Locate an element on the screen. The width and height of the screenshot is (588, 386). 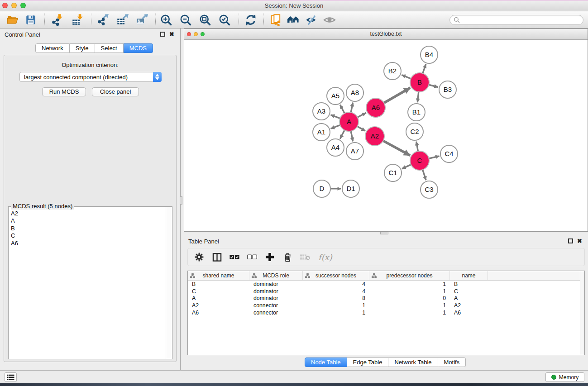
float-panel-icon is located at coordinates (163, 34).